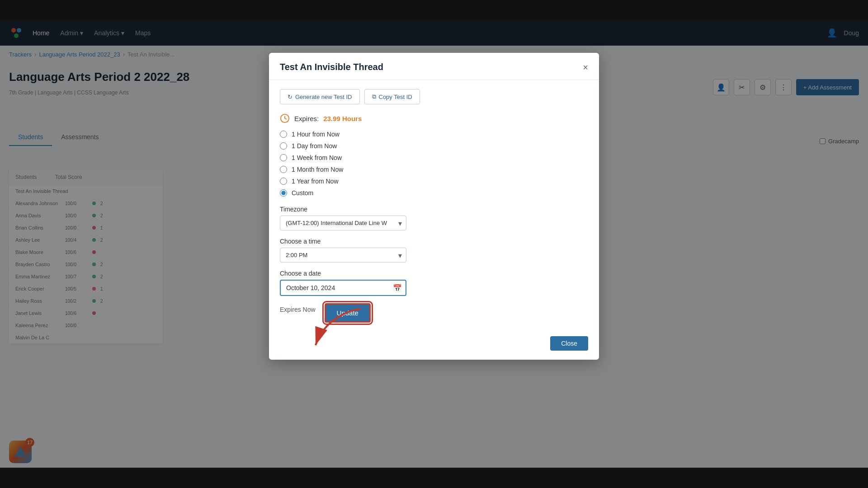 This screenshot has height=488, width=868. I want to click on expires-value: 23.99 Hours, so click(343, 118).